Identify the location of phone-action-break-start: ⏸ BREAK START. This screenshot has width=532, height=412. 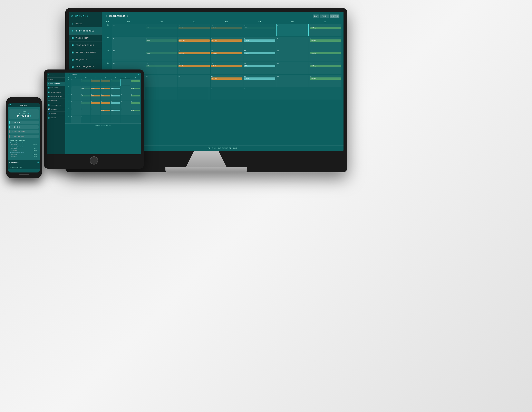
(24, 132).